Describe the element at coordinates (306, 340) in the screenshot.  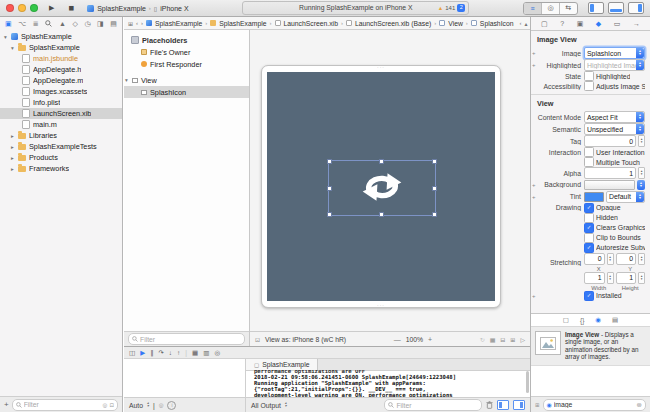
I see `view-as-label: View as: iPhone 8 (wC hR)` at that location.